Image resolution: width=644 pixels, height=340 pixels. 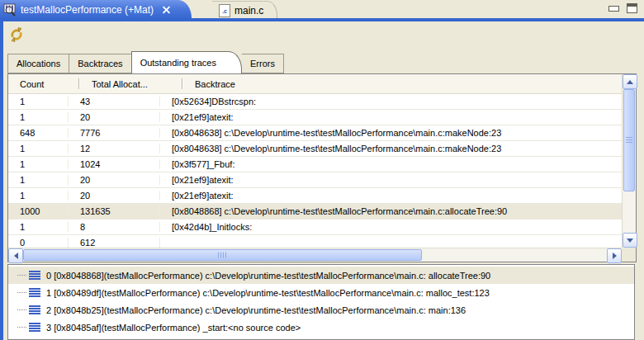 What do you see at coordinates (2, 180) in the screenshot?
I see `left-accent-strip` at bounding box center [2, 180].